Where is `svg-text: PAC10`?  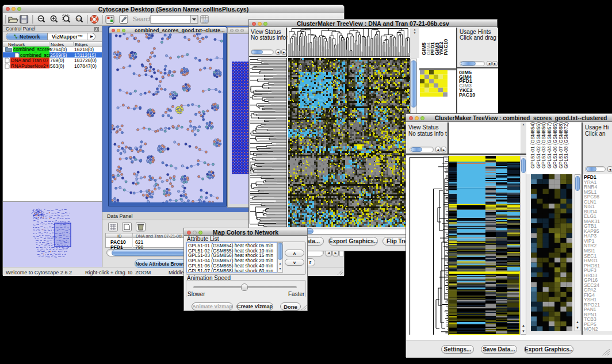 svg-text: PAC10 is located at coordinates (446, 47).